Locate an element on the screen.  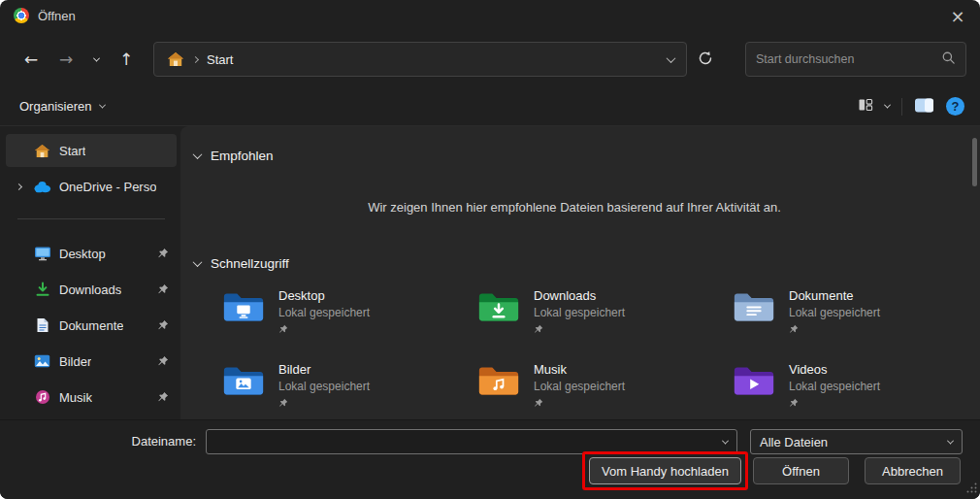
command-toolbar: Organisieren ? is located at coordinates (490, 107).